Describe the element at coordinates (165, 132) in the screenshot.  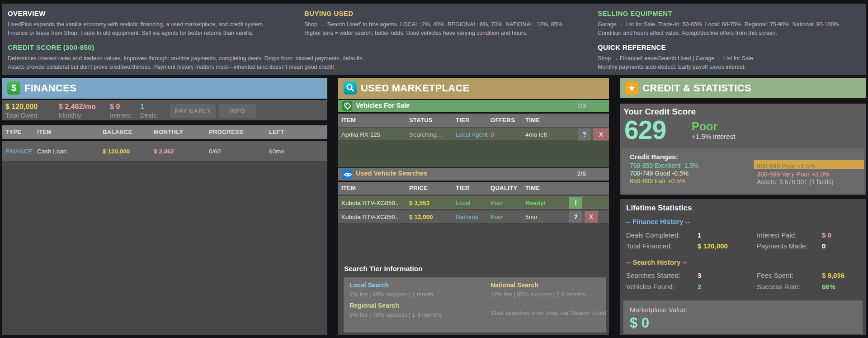
I see `finances-table-header: TYPEITEMBALANCEMONTHLYPROGRESSLEFT` at that location.